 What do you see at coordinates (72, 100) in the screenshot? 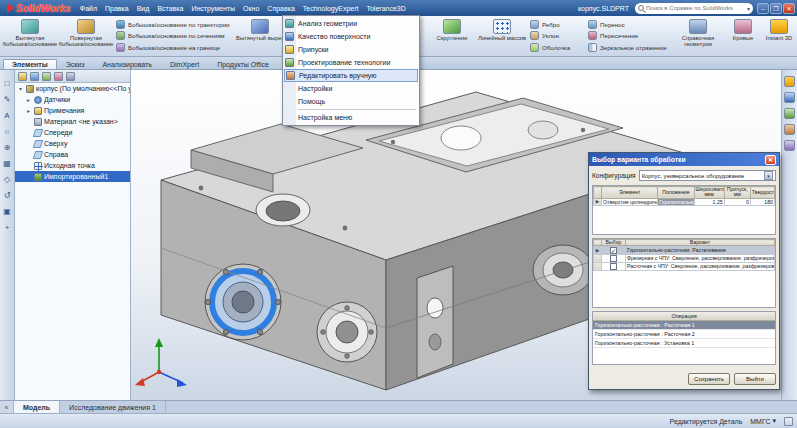
I see `tree-item-sensors: ▸ Датчики` at bounding box center [72, 100].